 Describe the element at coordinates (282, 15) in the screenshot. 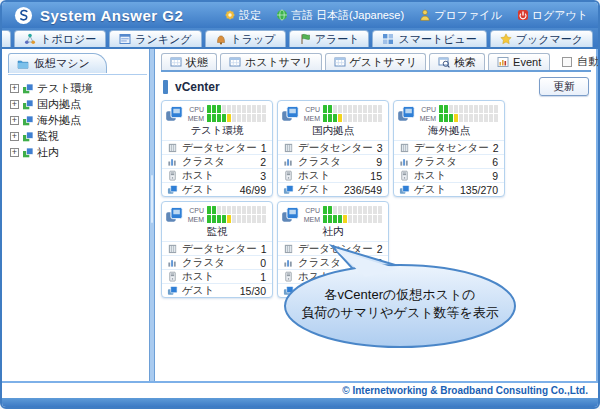

I see `globe-icon` at that location.